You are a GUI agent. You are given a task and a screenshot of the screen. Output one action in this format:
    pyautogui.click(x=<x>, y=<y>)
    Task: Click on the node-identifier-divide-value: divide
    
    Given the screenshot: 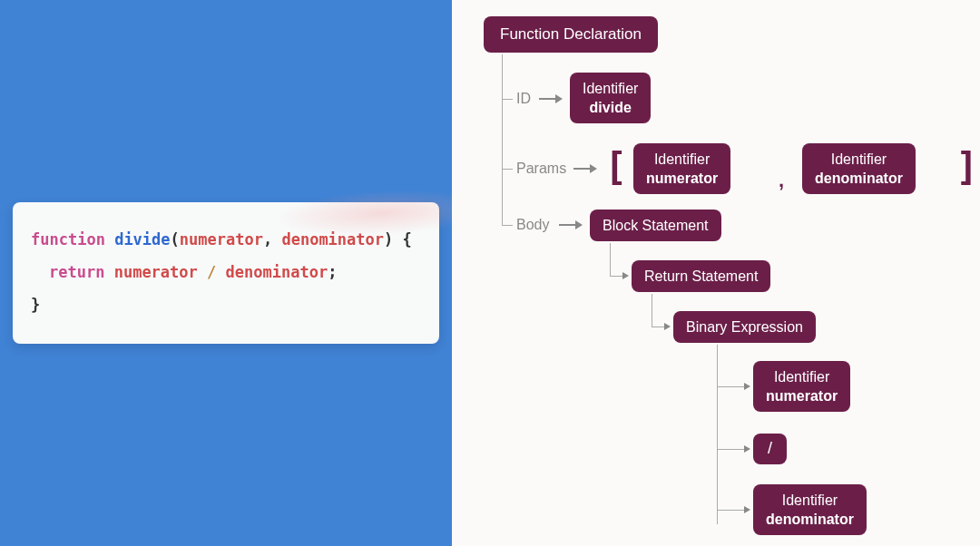 What is the action you would take?
    pyautogui.click(x=611, y=107)
    